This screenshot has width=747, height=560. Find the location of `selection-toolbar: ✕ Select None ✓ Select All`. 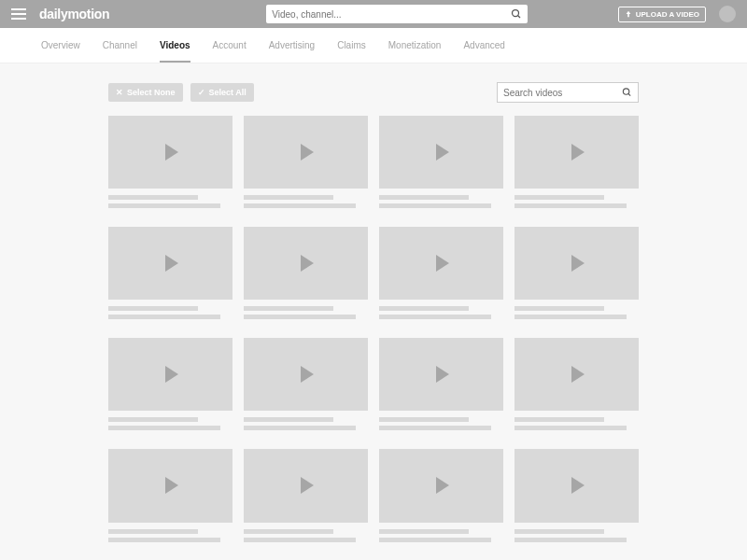

selection-toolbar: ✕ Select None ✓ Select All is located at coordinates (374, 92).